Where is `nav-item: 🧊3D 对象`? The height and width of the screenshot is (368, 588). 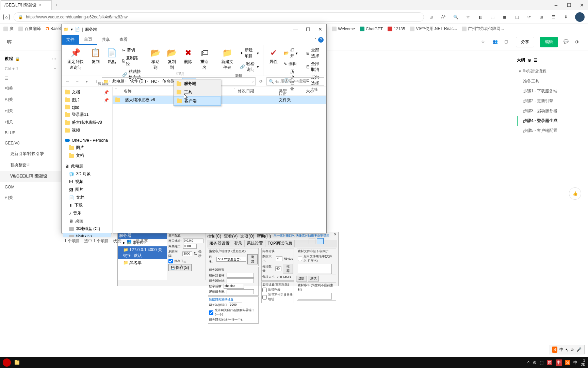
nav-item: 🧊3D 对象 is located at coordinates (87, 174).